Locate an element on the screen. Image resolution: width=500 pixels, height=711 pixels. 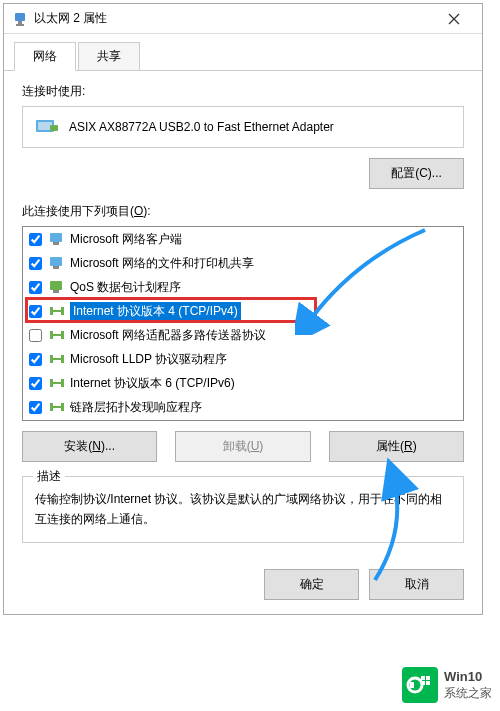
list-item: QoS 数据包计划程序 is located at coordinates (243, 287).